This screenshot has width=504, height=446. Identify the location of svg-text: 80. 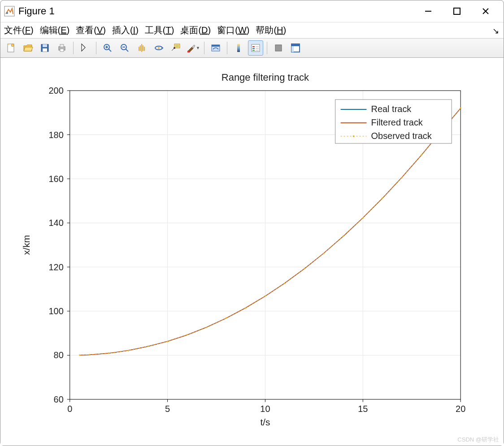
(59, 355).